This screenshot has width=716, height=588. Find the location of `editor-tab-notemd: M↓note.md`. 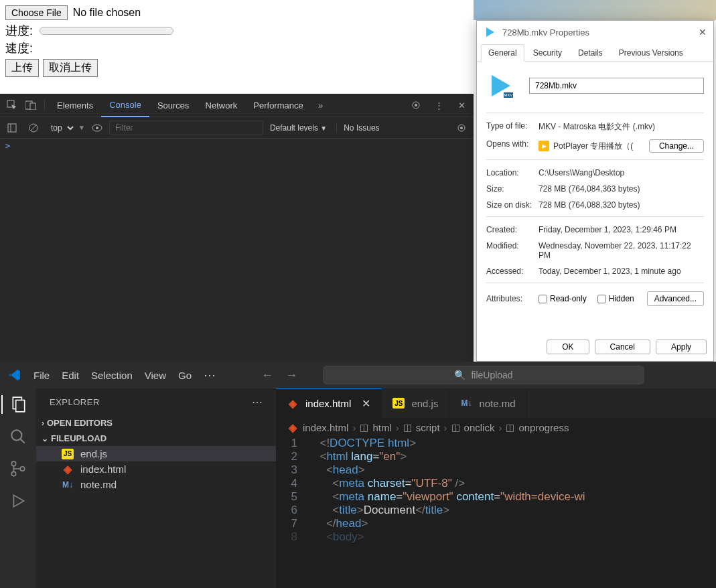

editor-tab-notemd: M↓note.md is located at coordinates (488, 403).